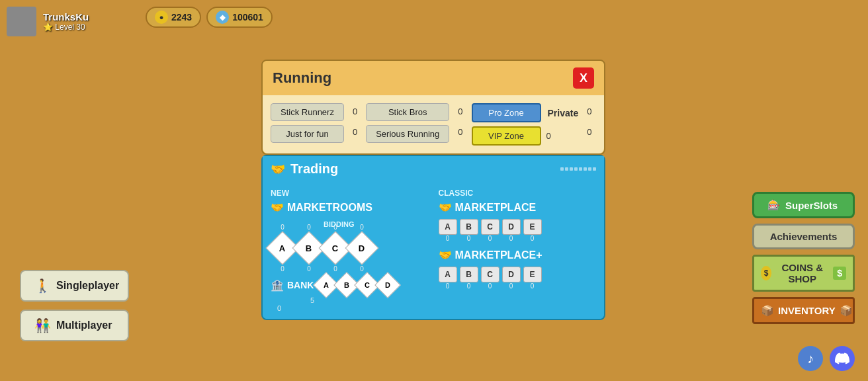 The height and width of the screenshot is (381, 868). What do you see at coordinates (803, 237) in the screenshot?
I see `achievements-button: Achievements` at bounding box center [803, 237].